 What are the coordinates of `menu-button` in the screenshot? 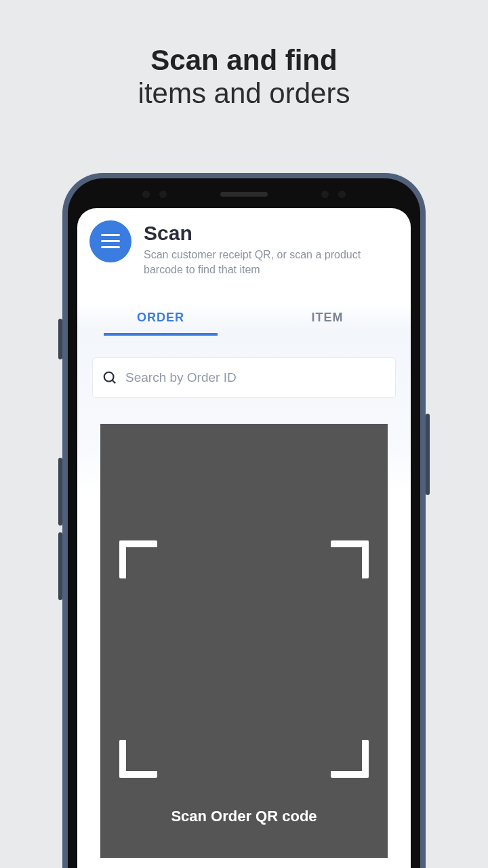 It's located at (110, 241).